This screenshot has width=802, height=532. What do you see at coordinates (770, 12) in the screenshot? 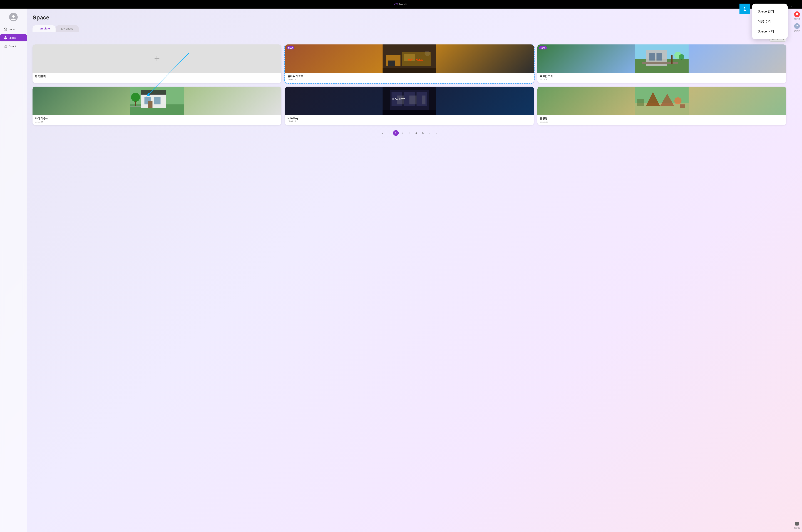
I see `context-open: Space 열기` at bounding box center [770, 12].